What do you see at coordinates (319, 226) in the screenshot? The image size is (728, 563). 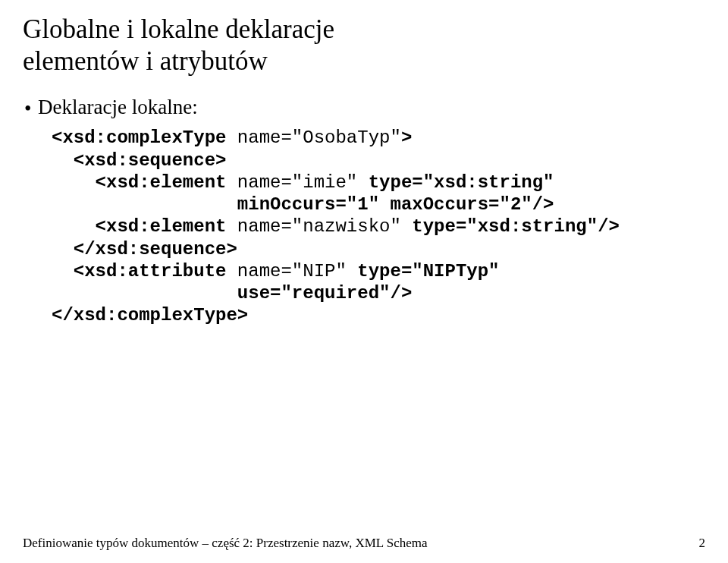 I see `code-l5b: name="nazwisko"` at bounding box center [319, 226].